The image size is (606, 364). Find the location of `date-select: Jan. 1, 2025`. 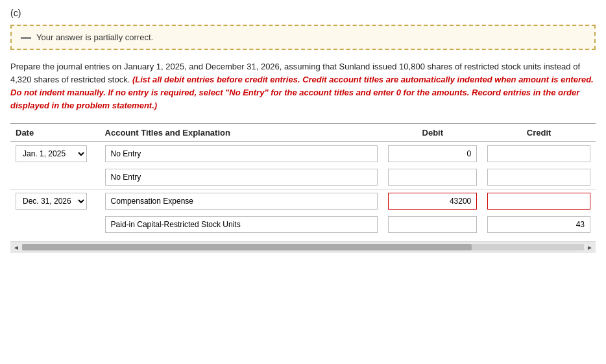

date-select: Jan. 1, 2025 is located at coordinates (51, 154).